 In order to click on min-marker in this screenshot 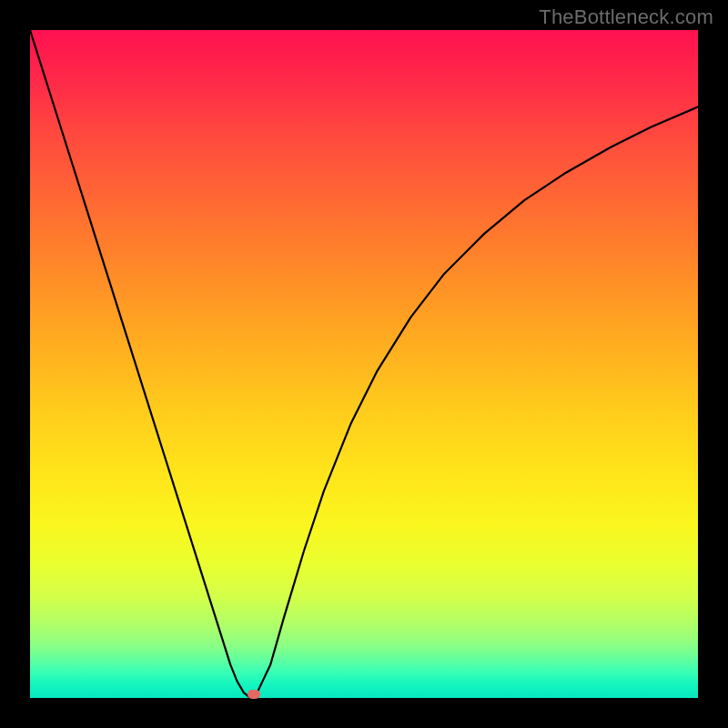, I will do `click(254, 694)`.